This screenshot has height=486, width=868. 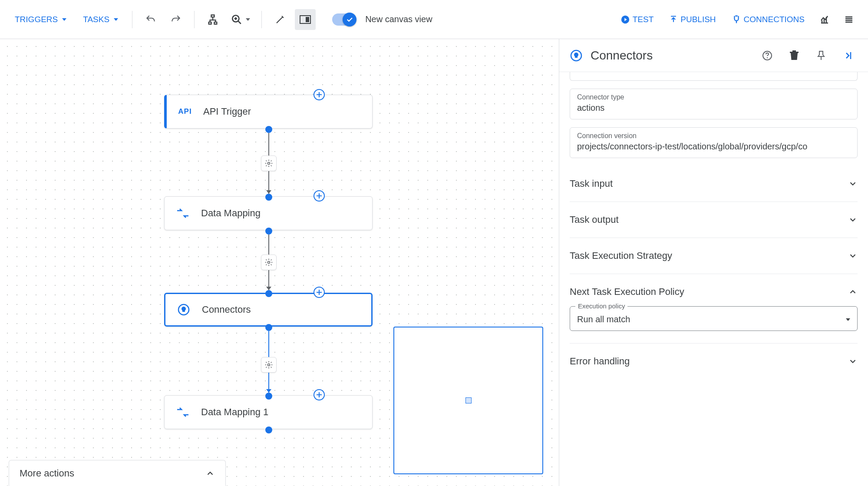 What do you see at coordinates (268, 412) in the screenshot?
I see `node-data-mapping-1: Data Mapping 1` at bounding box center [268, 412].